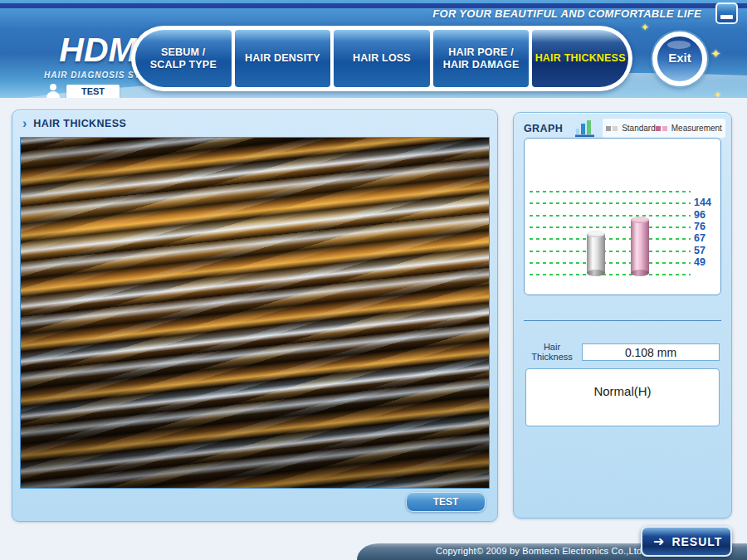 The height and width of the screenshot is (560, 747). Describe the element at coordinates (540, 551) in the screenshot. I see `copyright-text: Copyright© 2009 by Bomtech Electronics C…` at that location.